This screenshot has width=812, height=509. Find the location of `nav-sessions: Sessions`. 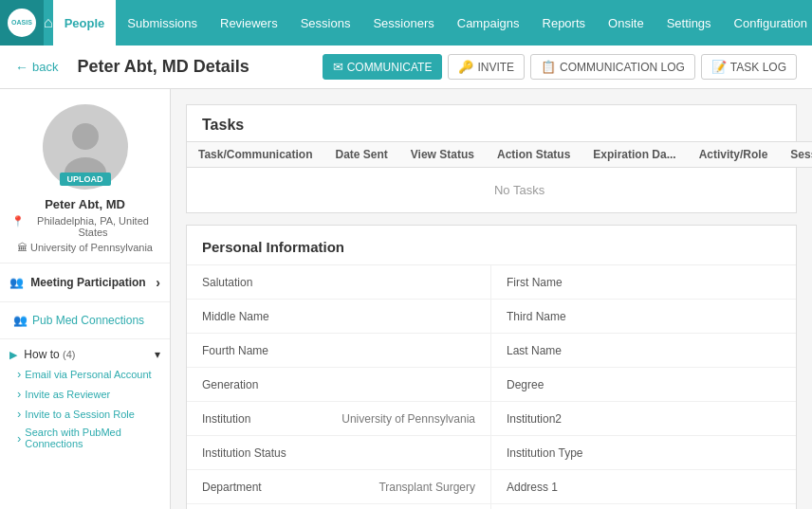

nav-sessions: Sessions is located at coordinates (326, 23).